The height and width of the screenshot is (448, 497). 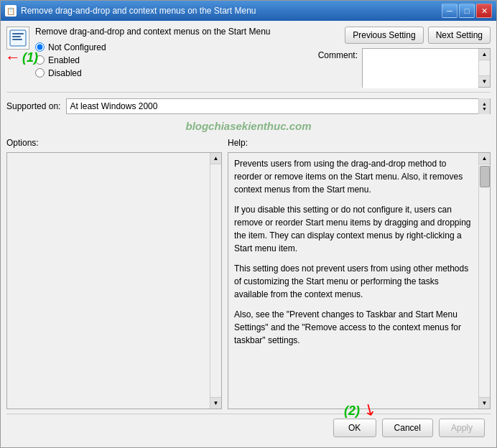 I want to click on disabled-option: Disabled, so click(x=174, y=73).